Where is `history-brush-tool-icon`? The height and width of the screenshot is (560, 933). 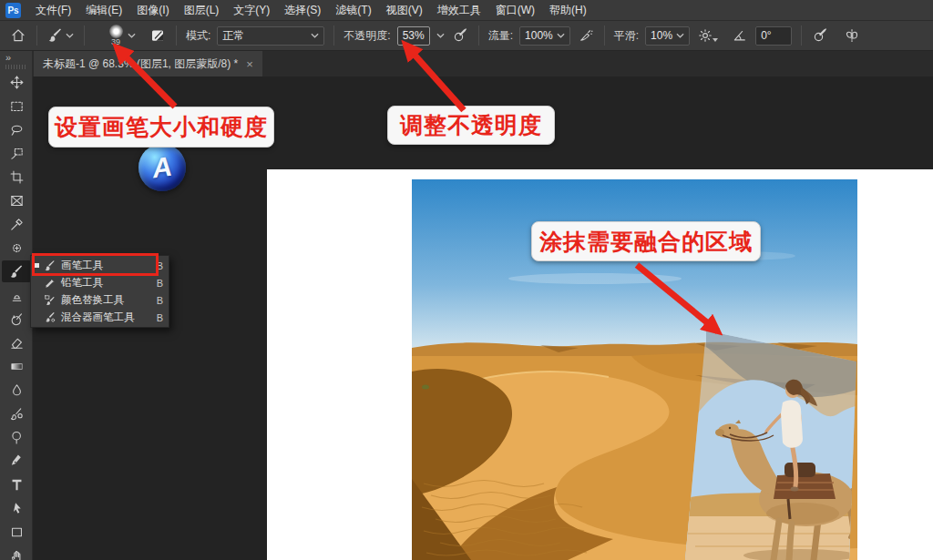
history-brush-tool-icon is located at coordinates (16, 319).